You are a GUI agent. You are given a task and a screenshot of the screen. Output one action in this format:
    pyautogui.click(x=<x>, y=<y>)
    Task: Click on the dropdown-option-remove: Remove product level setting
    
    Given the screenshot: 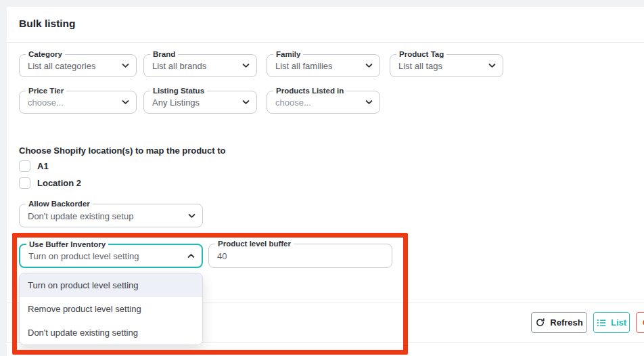 What is the action you would take?
    pyautogui.click(x=111, y=309)
    